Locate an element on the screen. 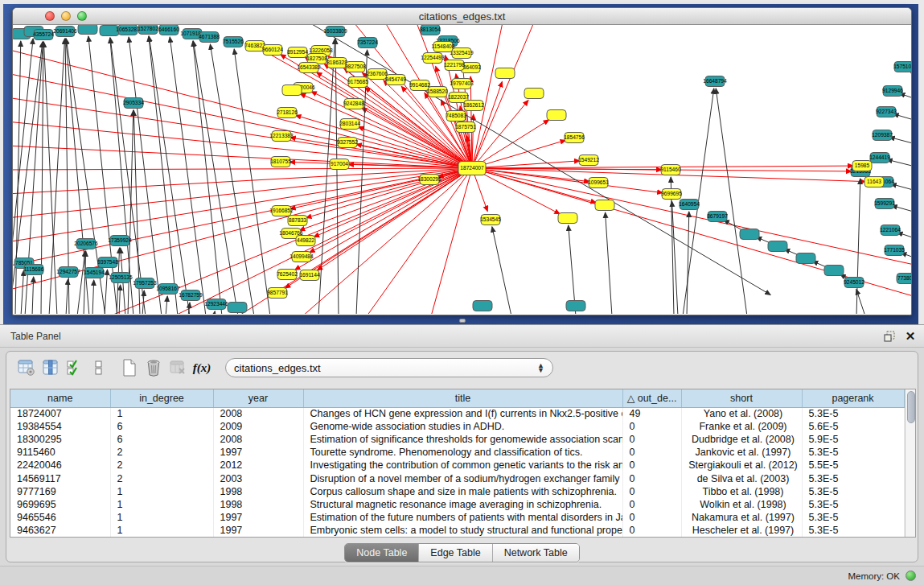 The image size is (924, 585). graph-node: 13325419 is located at coordinates (462, 53).